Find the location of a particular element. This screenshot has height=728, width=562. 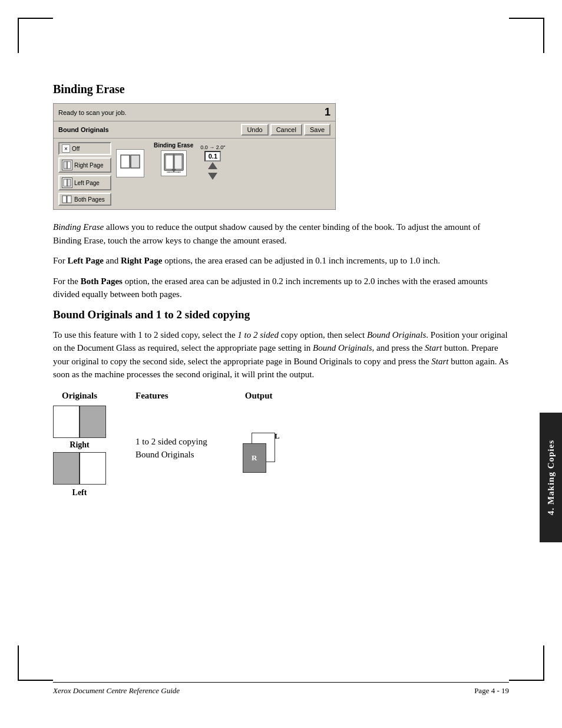

bound-originals-term-2: Bound Originals, is located at coordinates (343, 348).